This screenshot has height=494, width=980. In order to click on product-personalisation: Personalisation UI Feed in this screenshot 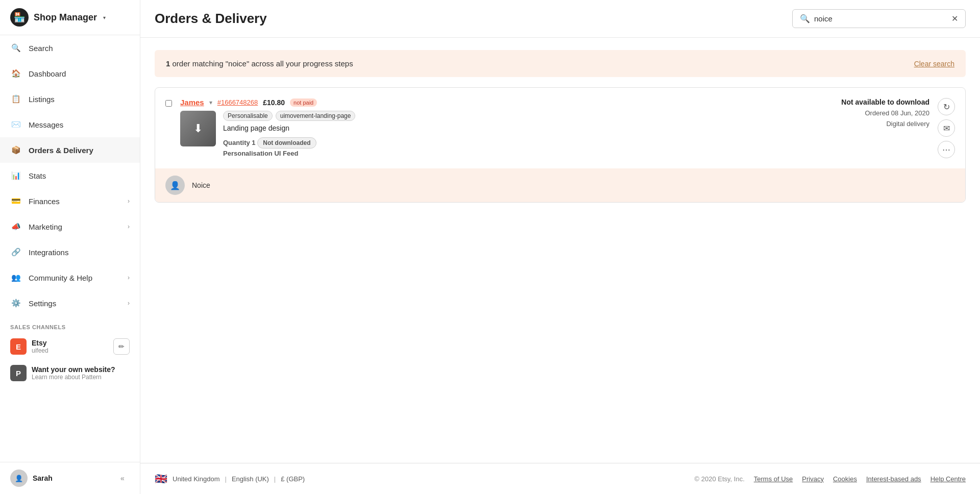, I will do `click(289, 153)`.